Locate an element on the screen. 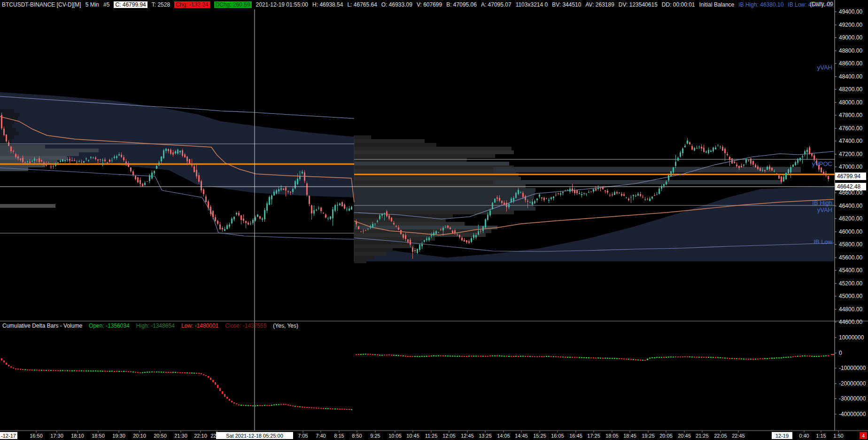 This screenshot has width=868, height=440. price-tick-label: 47800.00 is located at coordinates (851, 115).